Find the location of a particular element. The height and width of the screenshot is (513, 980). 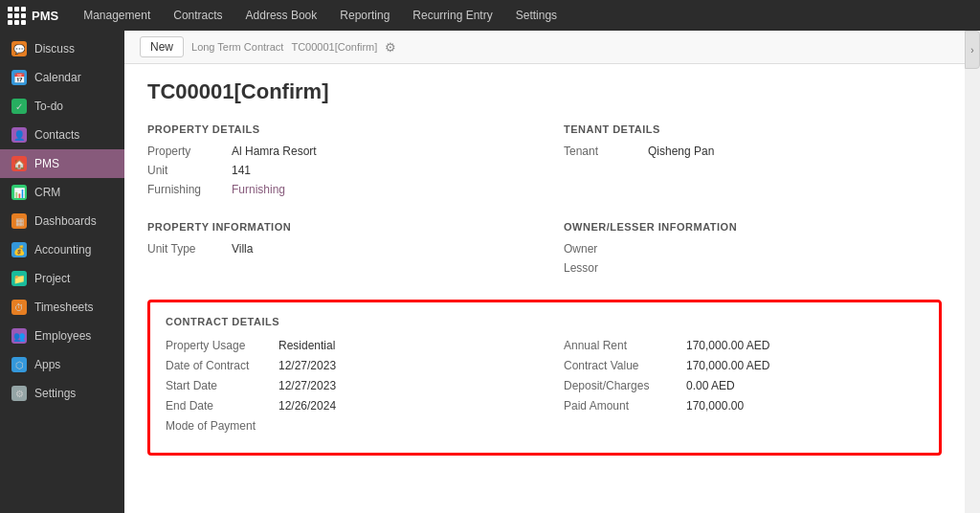

sidebar-item-dashboards: ▦ Dashboards is located at coordinates (62, 221).